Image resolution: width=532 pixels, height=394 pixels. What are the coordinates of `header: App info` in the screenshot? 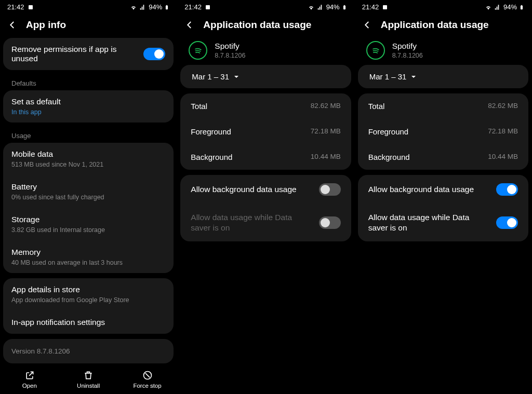 It's located at (88, 25).